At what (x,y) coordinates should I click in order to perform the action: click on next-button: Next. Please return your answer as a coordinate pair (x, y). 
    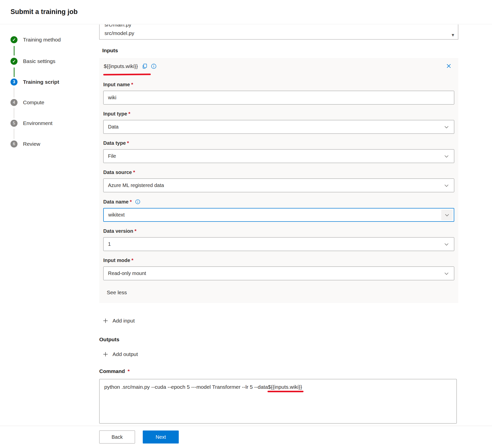
    Looking at the image, I should click on (161, 437).